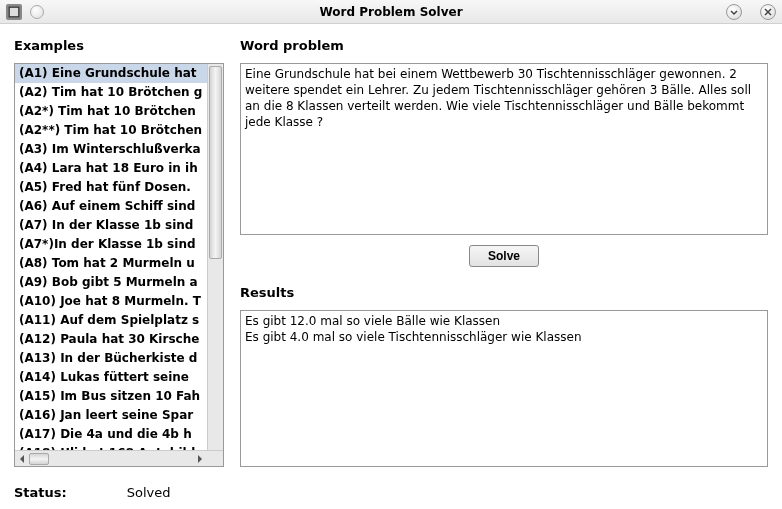  What do you see at coordinates (111, 244) in the screenshot?
I see `list-item: (A7*)In der Klasse 1b sind` at bounding box center [111, 244].